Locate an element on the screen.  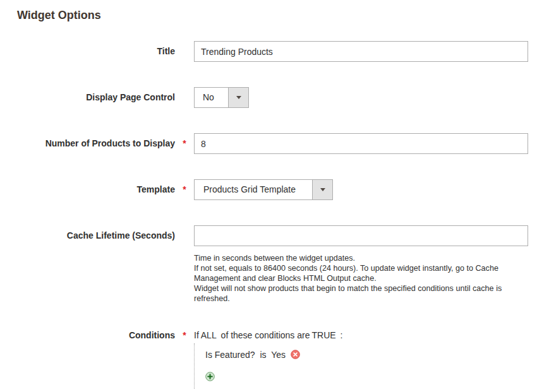
display-page-control-label: Display Page Control is located at coordinates (87, 97).